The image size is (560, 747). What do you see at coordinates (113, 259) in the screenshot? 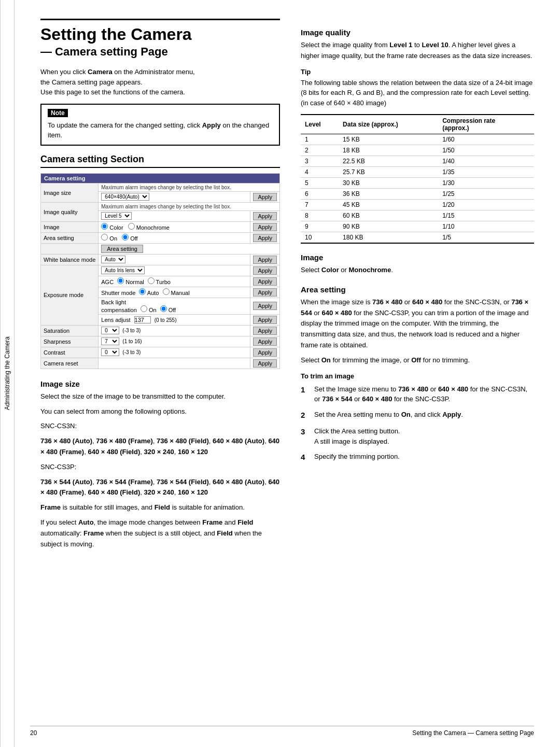
I see `white-balance-select: Auto` at bounding box center [113, 259].